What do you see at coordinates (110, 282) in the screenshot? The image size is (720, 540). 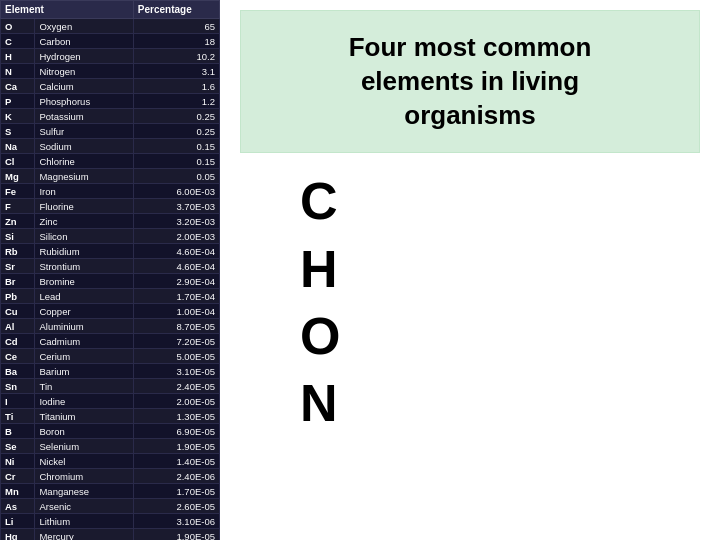 I see `table-row: BrBromine2.90E-04` at bounding box center [110, 282].